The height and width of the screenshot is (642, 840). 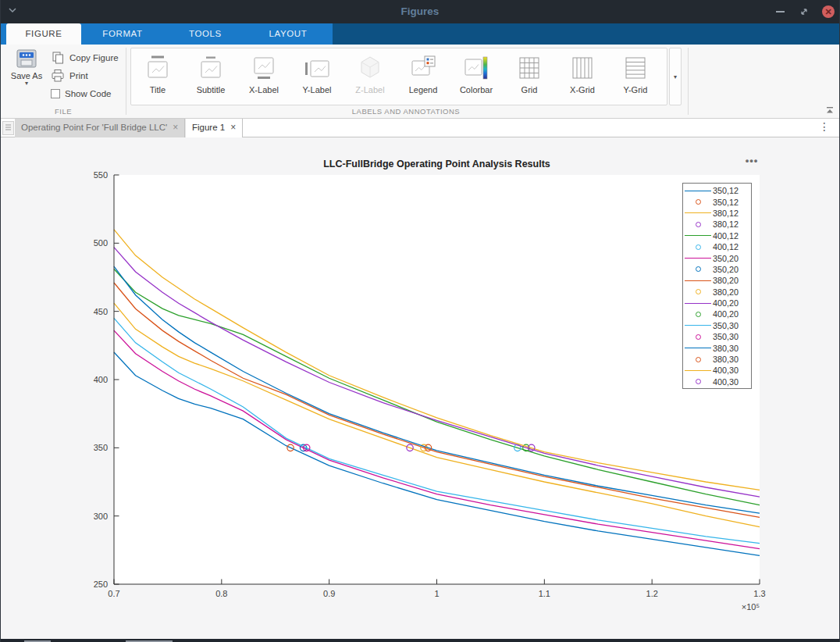 What do you see at coordinates (423, 69) in the screenshot?
I see `legend-icon` at bounding box center [423, 69].